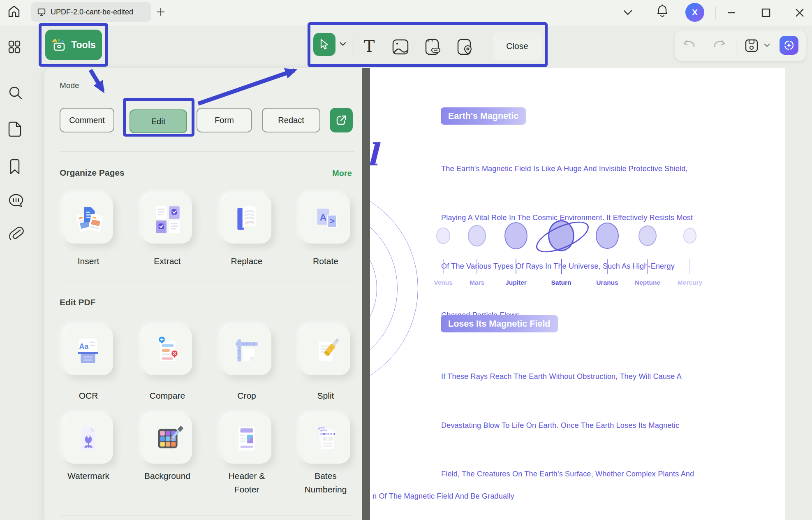 Image resolution: width=812 pixels, height=520 pixels. I want to click on sidebar-item-apps, so click(14, 47).